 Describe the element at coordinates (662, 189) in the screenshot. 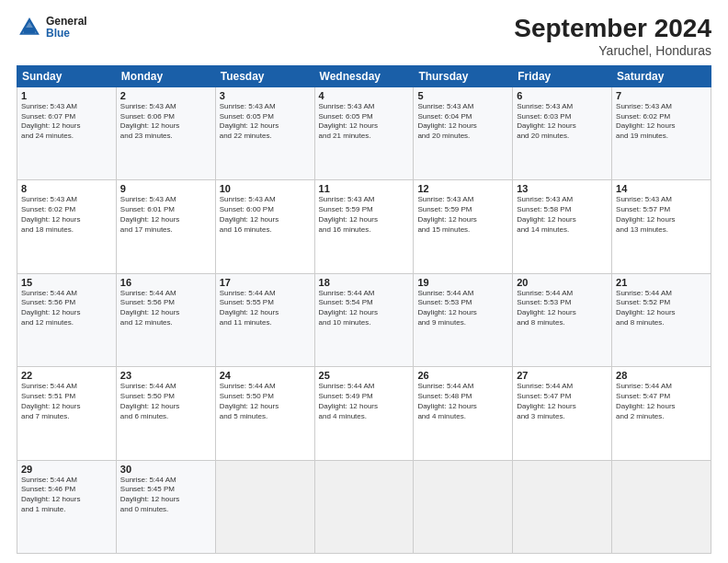

I see `day-number: 14` at that location.